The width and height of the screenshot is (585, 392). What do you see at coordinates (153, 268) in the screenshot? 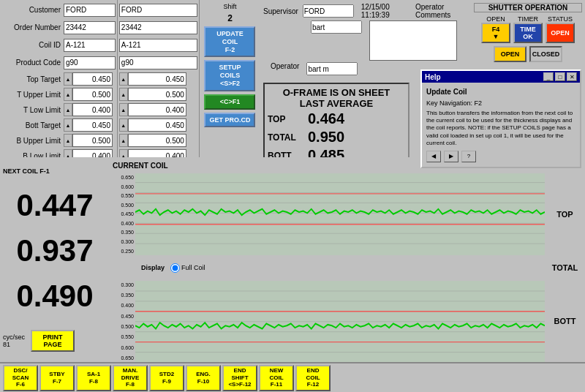
I see `display-label: Display` at bounding box center [153, 268].